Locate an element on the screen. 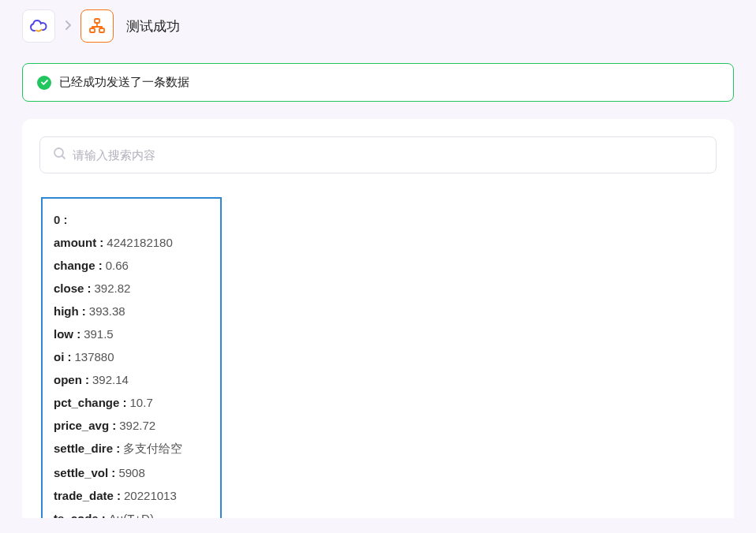 Image resolution: width=756 pixels, height=533 pixels. search-icon is located at coordinates (60, 155).